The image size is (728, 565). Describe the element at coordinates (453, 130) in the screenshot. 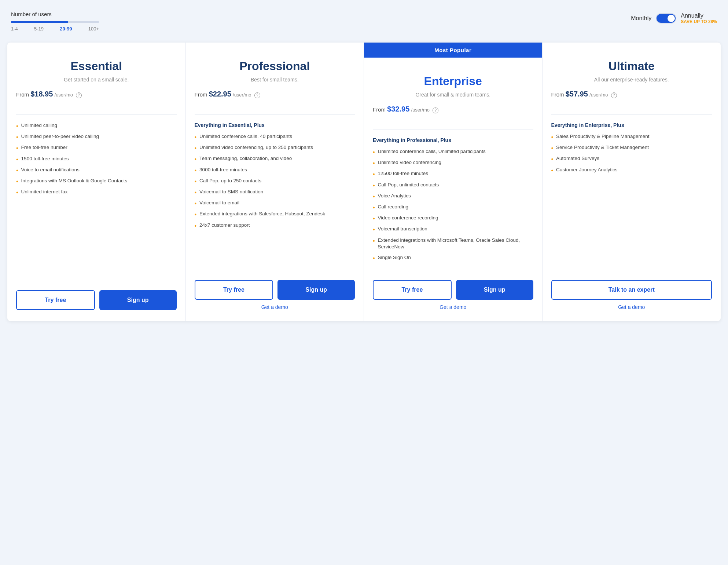

I see `divider-enterprise` at that location.